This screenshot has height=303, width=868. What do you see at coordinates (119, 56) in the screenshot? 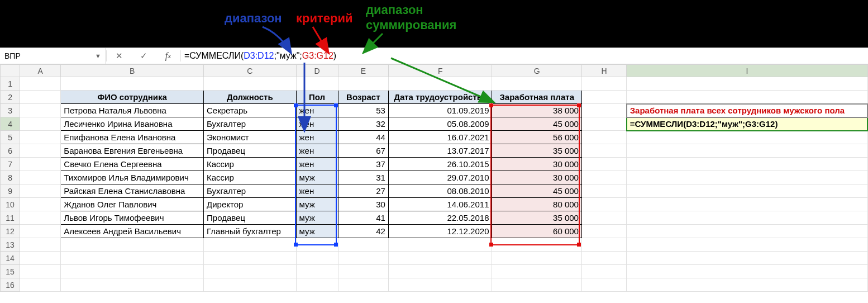
I see `cancel-button: ✕` at bounding box center [119, 56].